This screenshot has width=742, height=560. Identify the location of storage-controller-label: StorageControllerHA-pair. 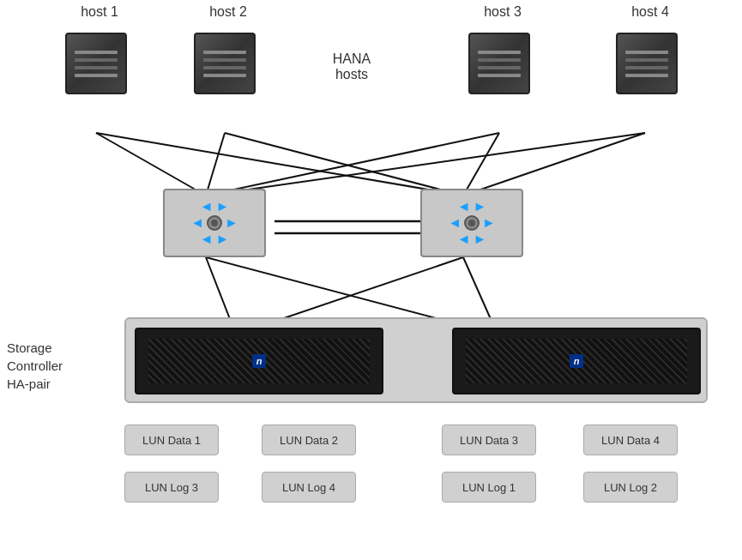
(34, 365).